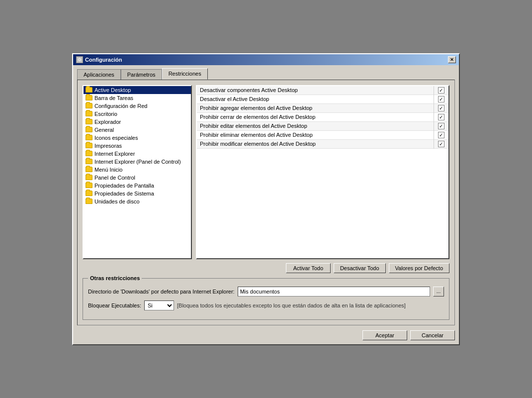  What do you see at coordinates (121, 106) in the screenshot?
I see `list-item-label: Configuración de Red` at bounding box center [121, 106].